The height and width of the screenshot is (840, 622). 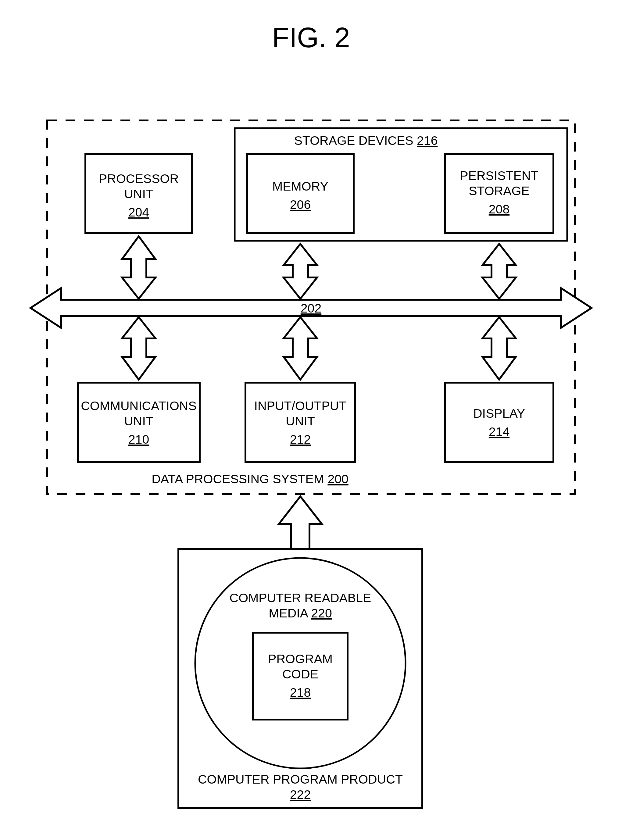 I want to click on display-ref: 214, so click(x=499, y=431).